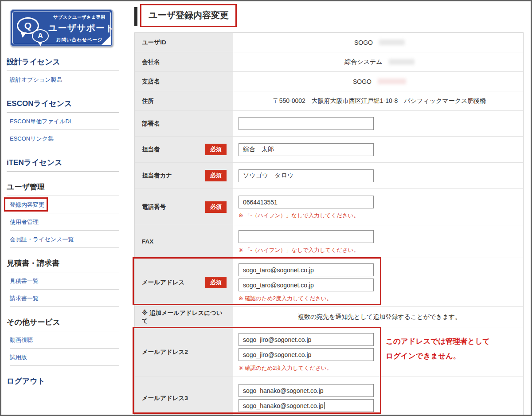 The width and height of the screenshot is (532, 416). What do you see at coordinates (65, 239) in the screenshot?
I see `sidebar-item-membership-license-list: 会員証・ライセンス一覧` at bounding box center [65, 239].